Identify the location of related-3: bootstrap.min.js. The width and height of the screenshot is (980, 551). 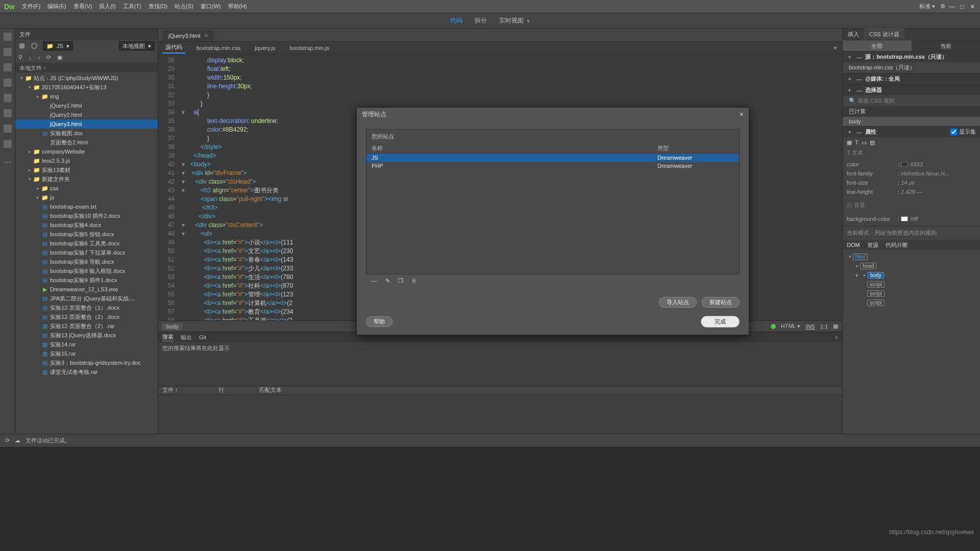
(309, 48).